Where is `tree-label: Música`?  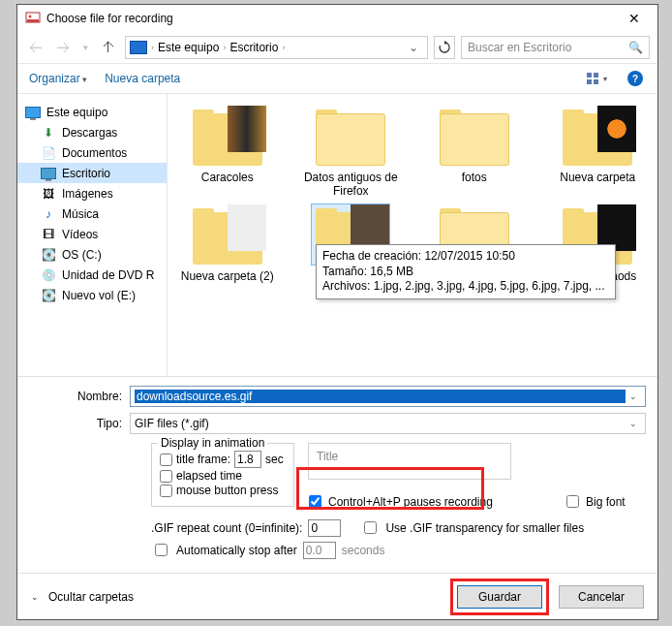 tree-label: Música is located at coordinates (80, 214).